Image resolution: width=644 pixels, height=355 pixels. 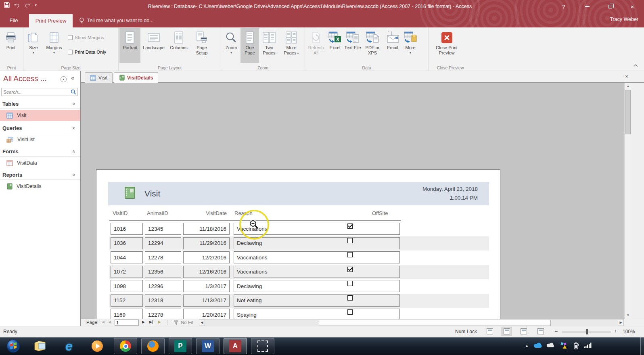 What do you see at coordinates (628, 112) in the screenshot?
I see `scrollbar-thumb` at bounding box center [628, 112].